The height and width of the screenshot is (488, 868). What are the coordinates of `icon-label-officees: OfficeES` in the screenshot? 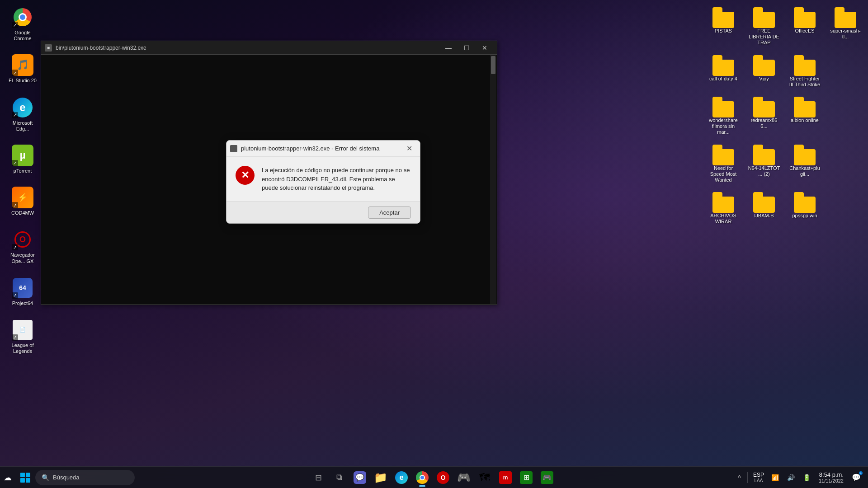 It's located at (805, 31).